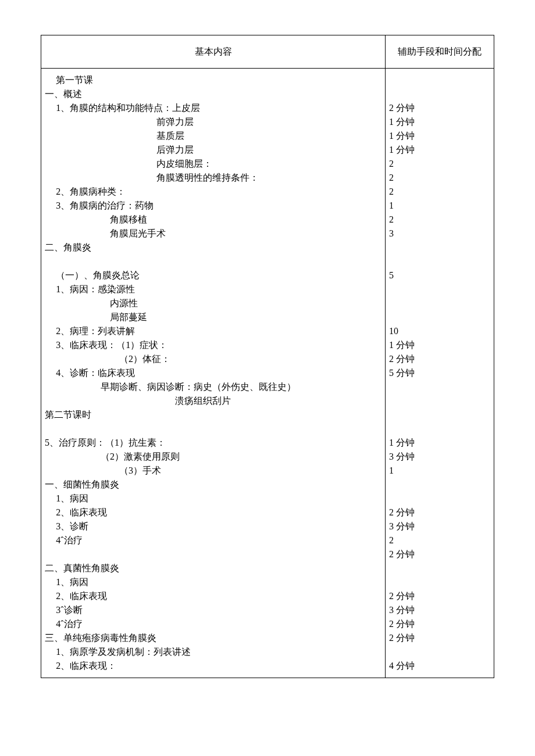 The image size is (535, 756). What do you see at coordinates (213, 485) in the screenshot?
I see `content-line: 一、细菌性角膜炎` at bounding box center [213, 485].